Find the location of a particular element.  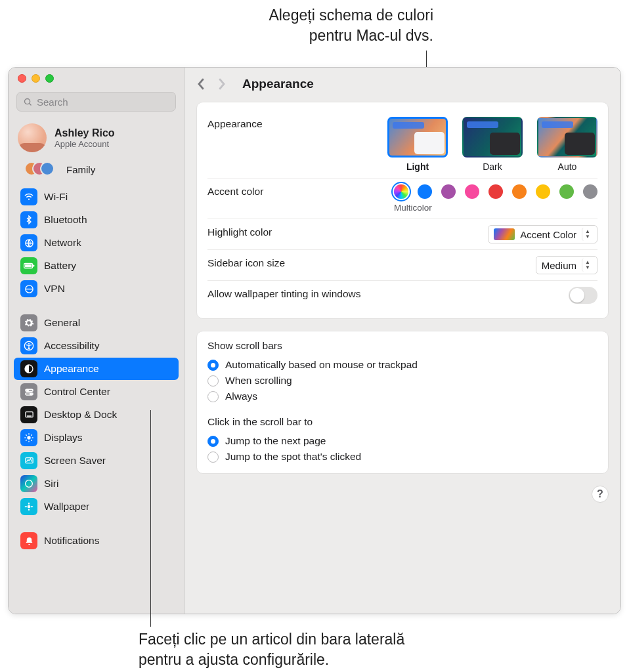

sidebar-item-vpn: VPN is located at coordinates (96, 289).